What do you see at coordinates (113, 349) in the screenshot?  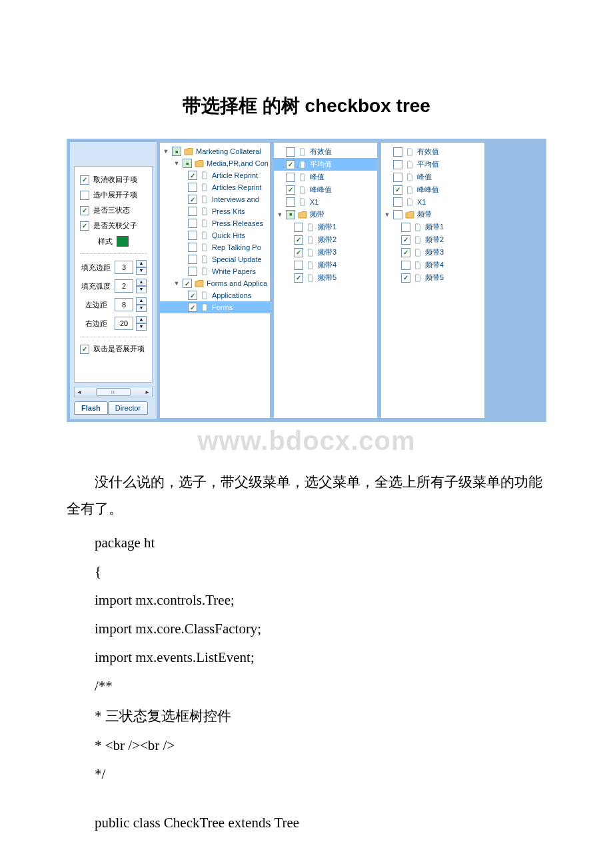 I see `option-dblclick-expand: 双击是否展开项` at bounding box center [113, 349].